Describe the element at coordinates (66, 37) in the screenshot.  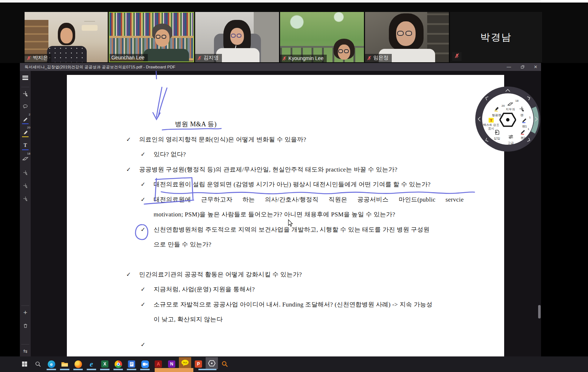
I see `video-tile-parkjieun: 박지은` at that location.